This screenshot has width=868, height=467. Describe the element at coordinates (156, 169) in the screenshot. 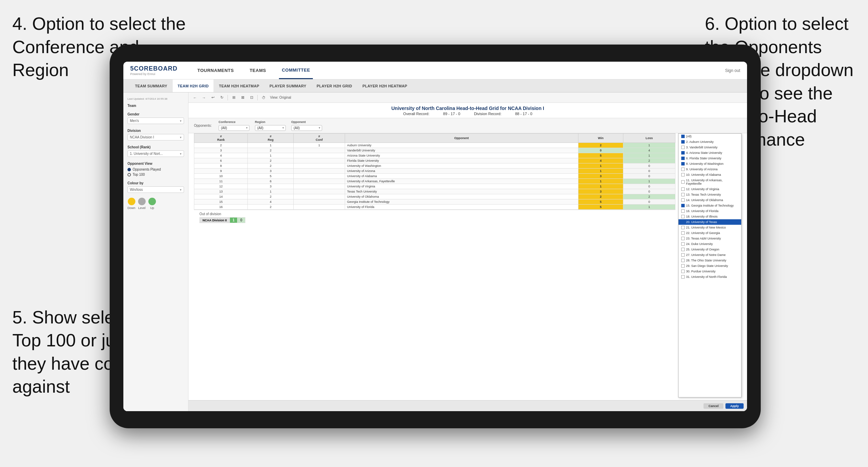

I see `radio-opponents-played: Opponents Played` at that location.